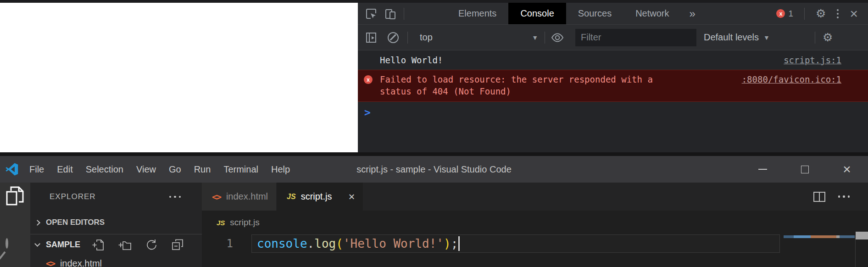 The image size is (868, 267). Describe the element at coordinates (63, 245) in the screenshot. I see `folder-label: SAMPLE` at that location.